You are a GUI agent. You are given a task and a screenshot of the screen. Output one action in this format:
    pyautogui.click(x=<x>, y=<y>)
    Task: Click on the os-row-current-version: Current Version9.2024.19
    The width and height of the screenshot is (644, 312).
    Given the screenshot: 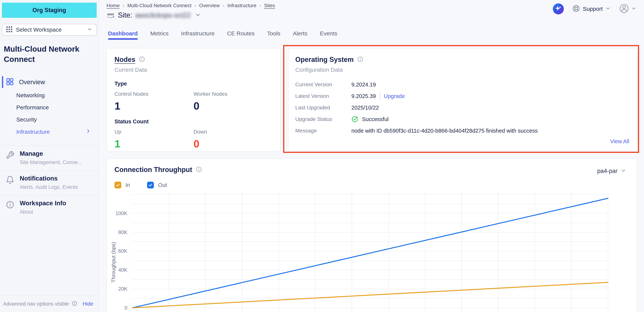 What is the action you would take?
    pyautogui.click(x=462, y=85)
    